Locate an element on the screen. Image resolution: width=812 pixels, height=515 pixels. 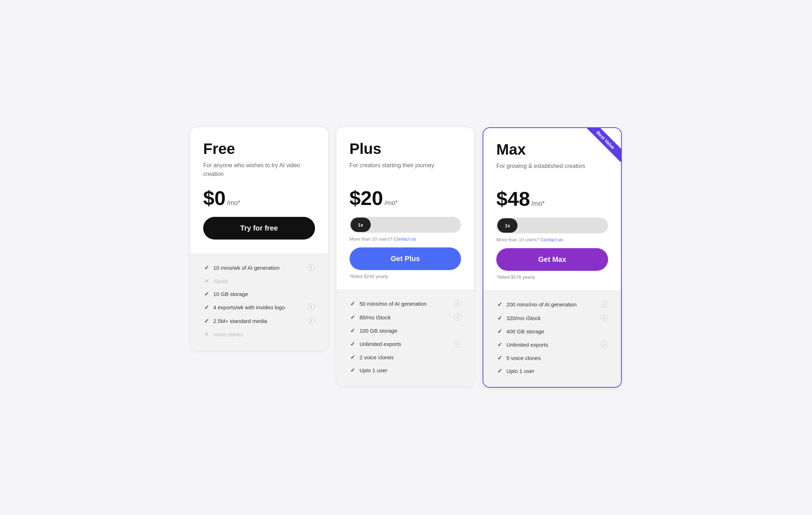
slider-wrapper-plus: 1x is located at coordinates (406, 225).